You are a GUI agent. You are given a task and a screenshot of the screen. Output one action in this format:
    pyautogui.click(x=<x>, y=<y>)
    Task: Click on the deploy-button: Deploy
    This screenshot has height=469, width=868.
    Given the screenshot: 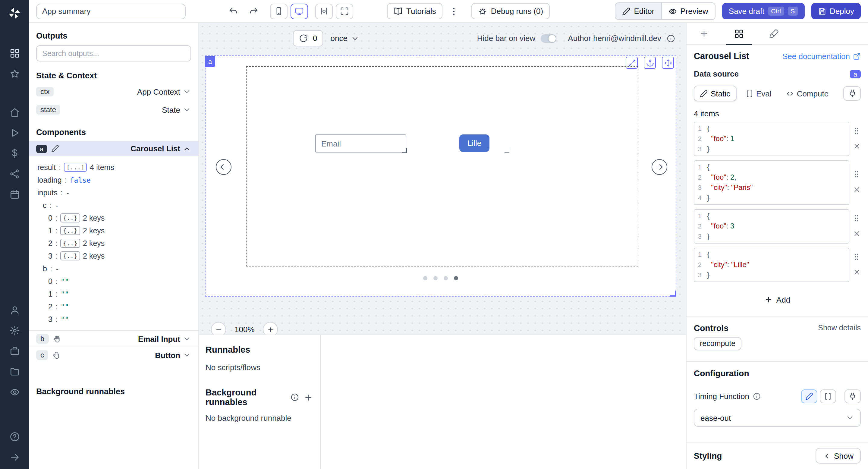 What is the action you would take?
    pyautogui.click(x=836, y=11)
    